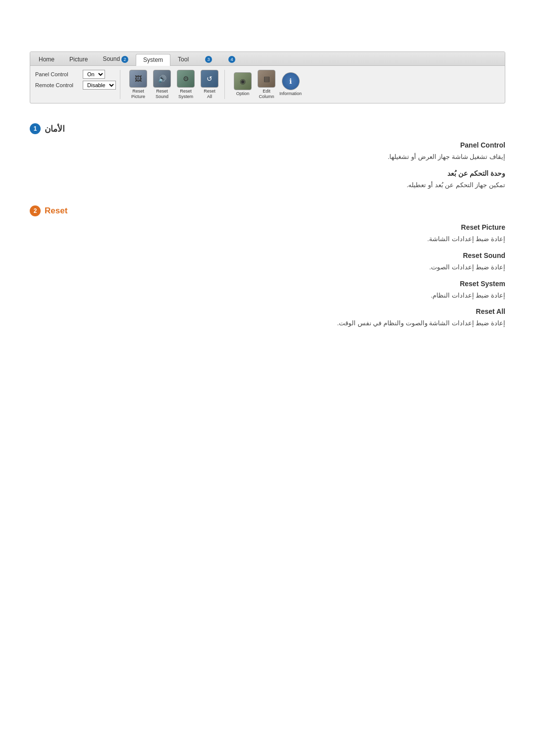  What do you see at coordinates (162, 79) in the screenshot?
I see `reset-sound-icon: 🔊` at bounding box center [162, 79].